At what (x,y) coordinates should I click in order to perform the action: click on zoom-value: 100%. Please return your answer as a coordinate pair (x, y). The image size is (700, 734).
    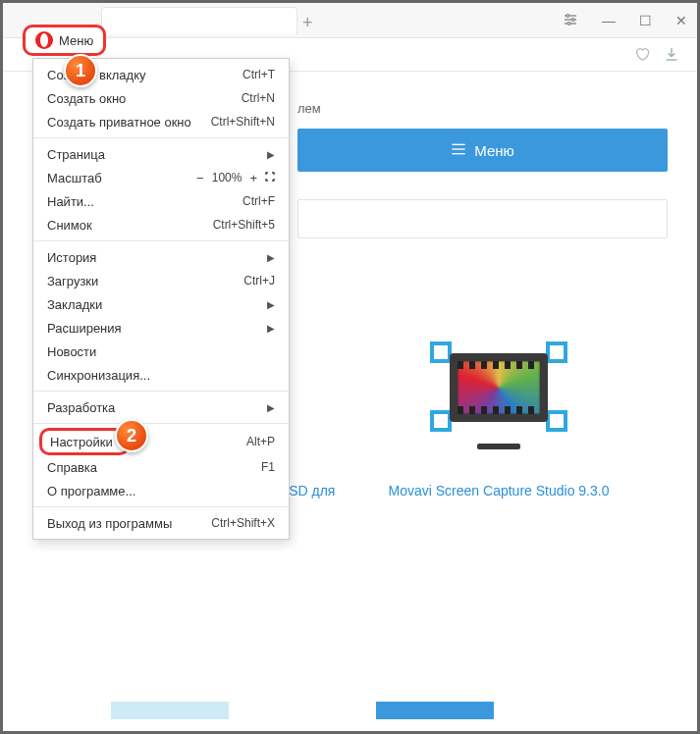
    Looking at the image, I should click on (228, 178).